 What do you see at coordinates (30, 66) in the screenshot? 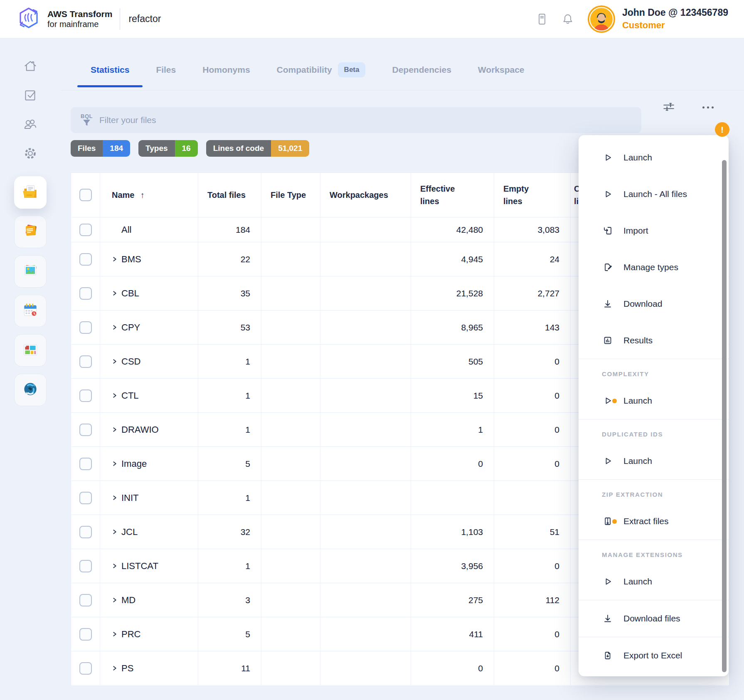
I see `home-icon` at bounding box center [30, 66].